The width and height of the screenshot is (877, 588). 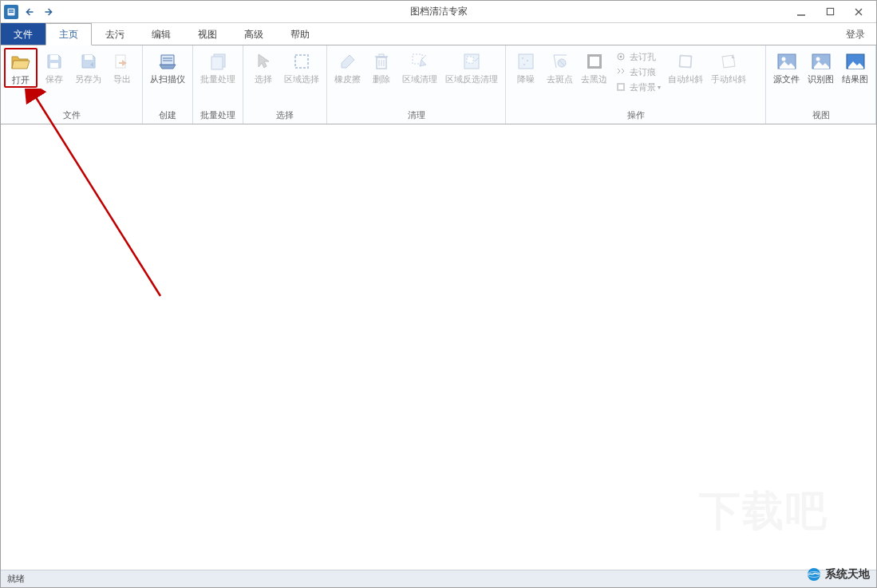 What do you see at coordinates (439, 85) in the screenshot?
I see `ribbon: 打开 保存 另存为 导出 文件` at bounding box center [439, 85].